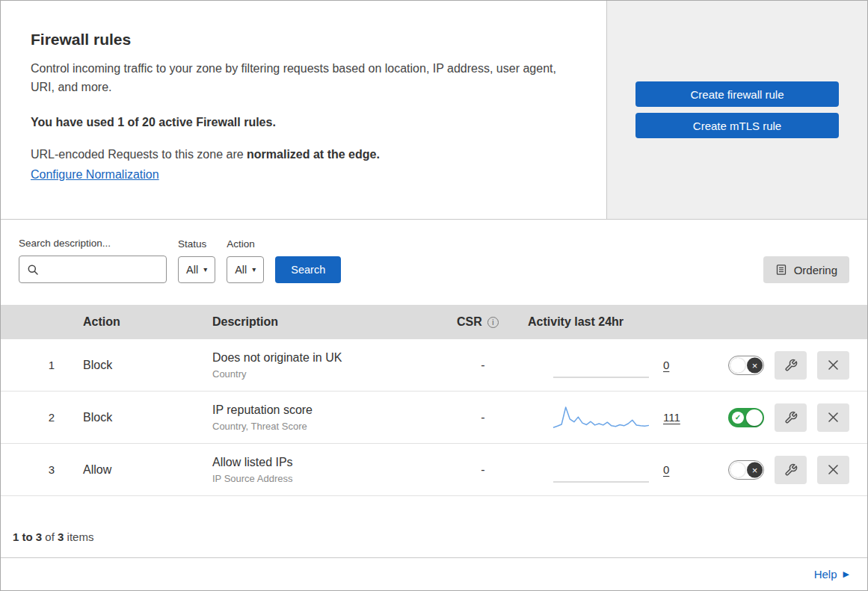  Describe the element at coordinates (304, 78) in the screenshot. I see `page-description: Control incoming traffic to your zone by…` at that location.